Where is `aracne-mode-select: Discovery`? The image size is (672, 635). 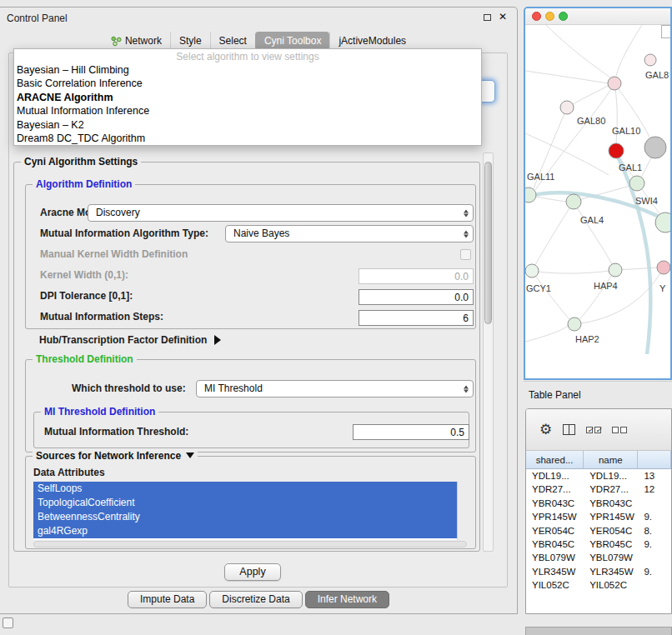 aracne-mode-select: Discovery is located at coordinates (280, 213).